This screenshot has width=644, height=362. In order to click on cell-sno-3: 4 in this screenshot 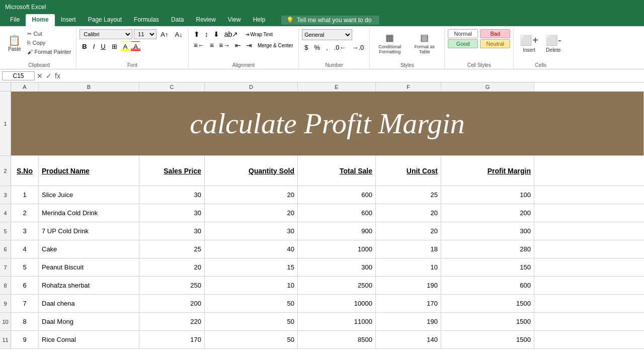, I will do `click(25, 249)`.